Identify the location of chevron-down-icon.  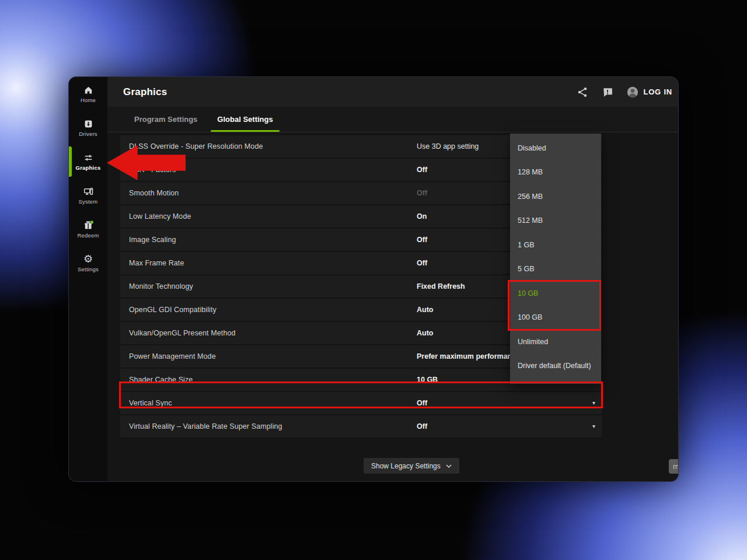
(449, 466).